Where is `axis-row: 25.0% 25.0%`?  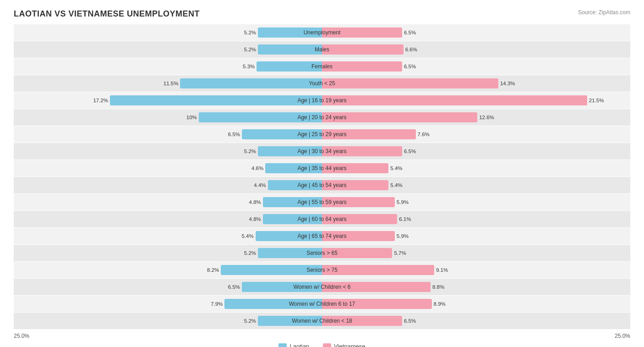
axis-row: 25.0% 25.0% is located at coordinates (322, 336).